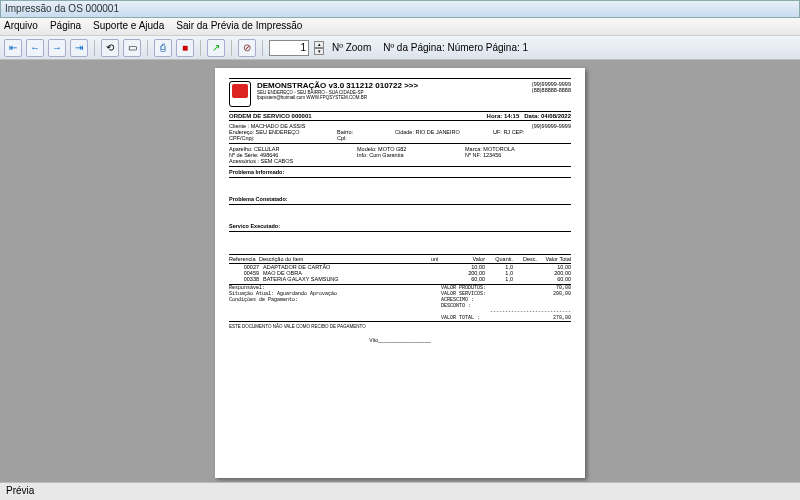 This screenshot has width=800, height=500. Describe the element at coordinates (35, 48) in the screenshot. I see `nav-prev-icon: ←` at that location.